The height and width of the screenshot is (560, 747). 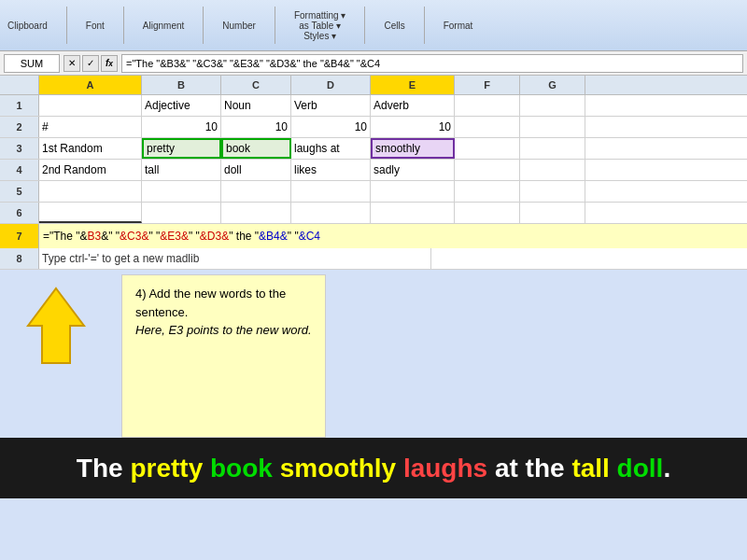 What do you see at coordinates (91, 127) in the screenshot?
I see `cell-a2: #` at bounding box center [91, 127].